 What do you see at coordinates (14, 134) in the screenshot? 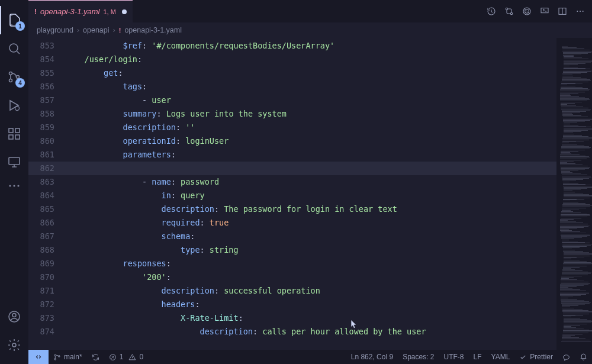
I see `extensions-icon` at bounding box center [14, 134].